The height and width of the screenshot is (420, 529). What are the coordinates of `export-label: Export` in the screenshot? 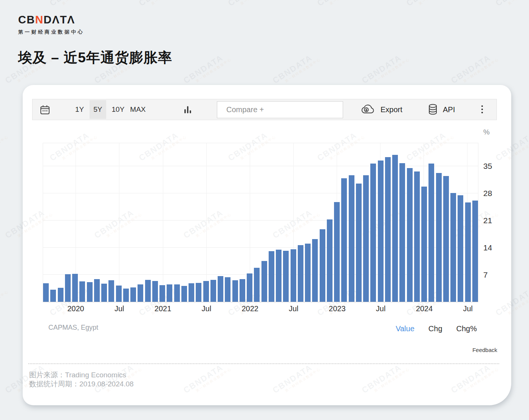 It's located at (391, 110).